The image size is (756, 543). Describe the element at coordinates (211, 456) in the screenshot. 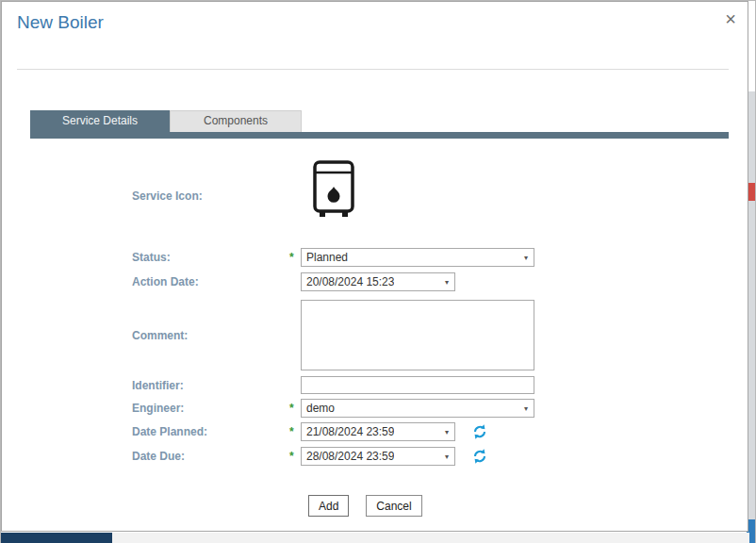

I see `date-due-label: Date Due:` at that location.